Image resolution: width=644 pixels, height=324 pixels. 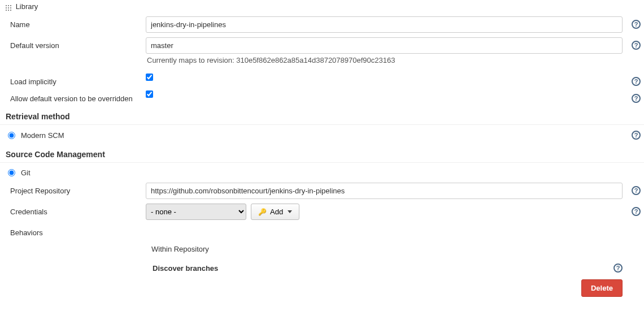 What do you see at coordinates (196, 211) in the screenshot?
I see `credentials-select: - none -` at bounding box center [196, 211].